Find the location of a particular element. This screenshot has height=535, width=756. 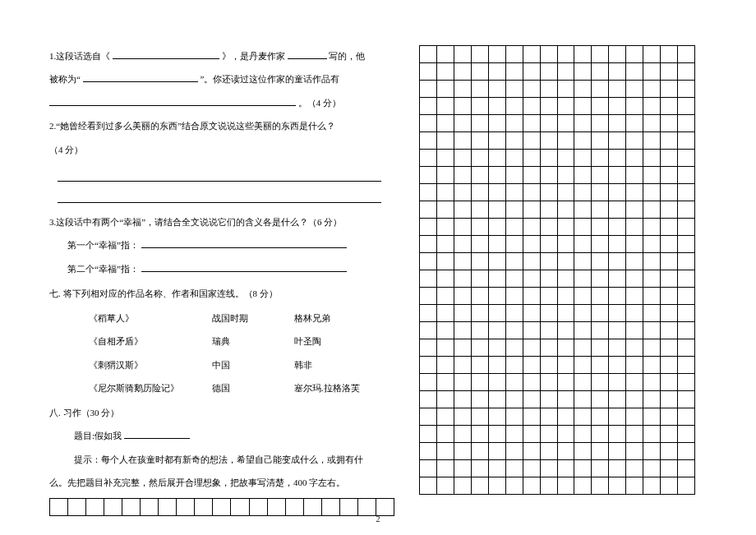

match-row: 《稻草人》战国时期格林兄弟 is located at coordinates (242, 319).